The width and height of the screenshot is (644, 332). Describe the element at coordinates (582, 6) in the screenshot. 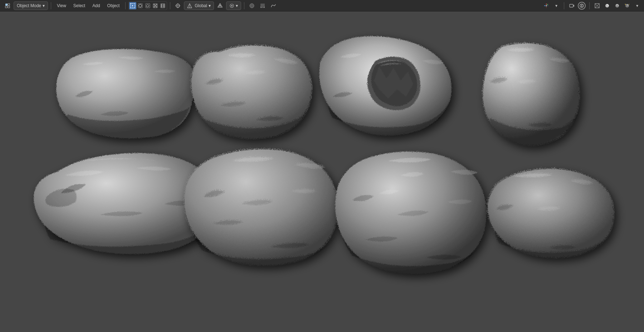

I see `viewport-overlay-icon` at that location.